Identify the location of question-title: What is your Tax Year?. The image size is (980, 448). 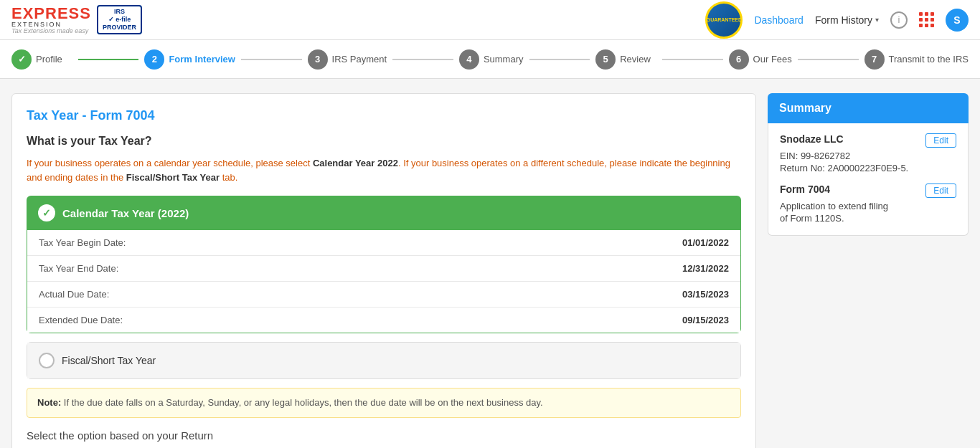
(384, 141).